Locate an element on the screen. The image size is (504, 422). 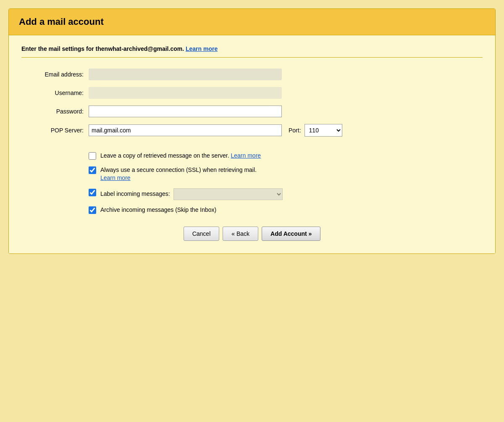
secure-ssl-learn-more-link: Learn more is located at coordinates (116, 178).